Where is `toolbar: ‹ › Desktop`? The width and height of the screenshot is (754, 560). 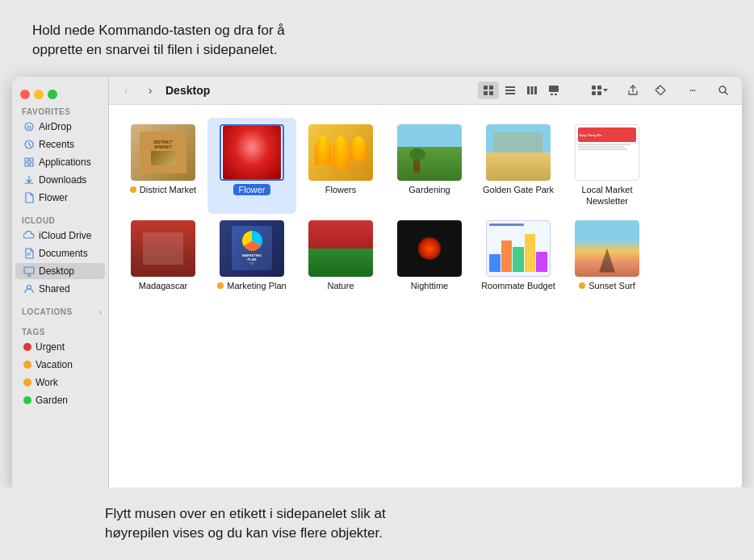
toolbar: ‹ › Desktop is located at coordinates (425, 90).